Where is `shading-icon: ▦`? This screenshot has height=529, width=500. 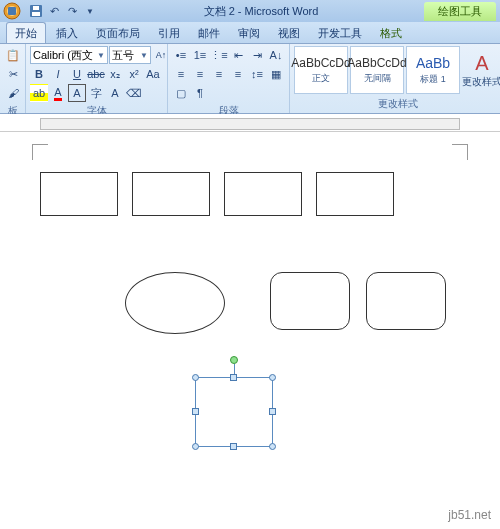 shading-icon: ▦ is located at coordinates (276, 74).